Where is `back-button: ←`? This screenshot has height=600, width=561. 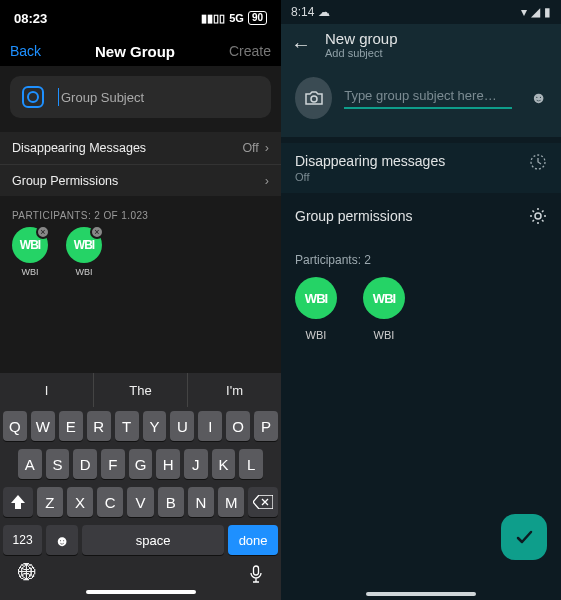
back-button: ← is located at coordinates (301, 44).